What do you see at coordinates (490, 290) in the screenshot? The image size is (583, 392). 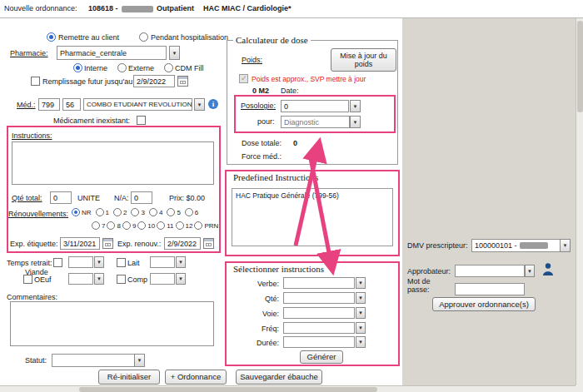 I see `mot-de-passe-input` at bounding box center [490, 290].